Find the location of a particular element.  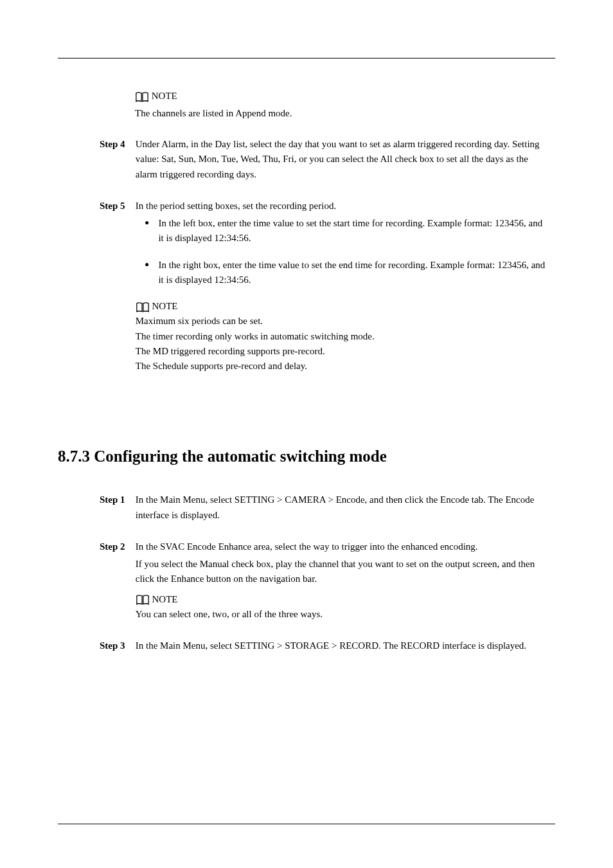

step5-label: Step 5 is located at coordinates (116, 206).